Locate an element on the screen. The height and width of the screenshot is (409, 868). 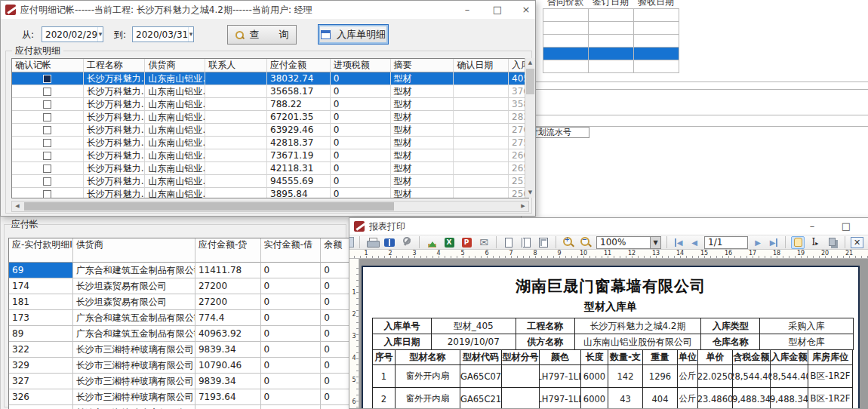
last-page-button: ▶ is located at coordinates (774, 243).